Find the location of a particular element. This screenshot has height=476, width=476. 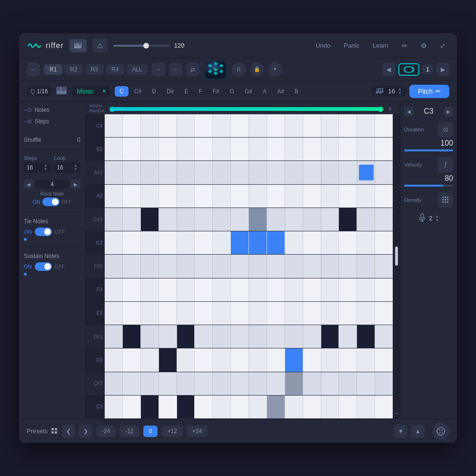

dropdown-up-btn: ▲ is located at coordinates (418, 431).